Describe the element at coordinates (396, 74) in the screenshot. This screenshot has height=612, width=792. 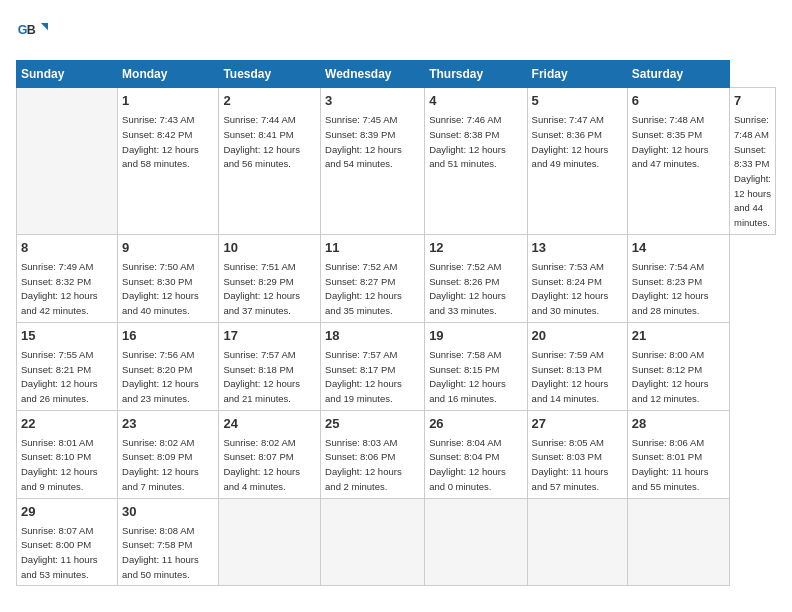
I see `header-row: SundayMondayTuesdayWednesdayThursdayFrid…` at that location.